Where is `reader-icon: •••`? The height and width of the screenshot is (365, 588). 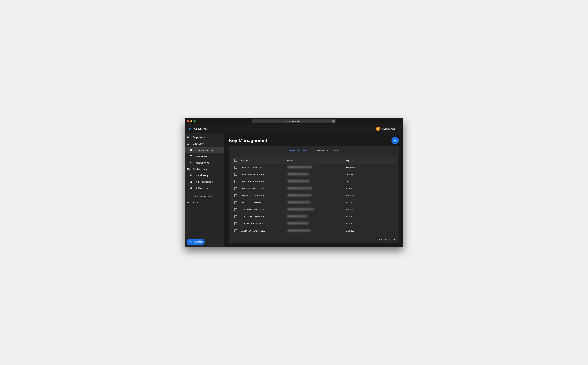
reader-icon: ••• is located at coordinates (333, 121).